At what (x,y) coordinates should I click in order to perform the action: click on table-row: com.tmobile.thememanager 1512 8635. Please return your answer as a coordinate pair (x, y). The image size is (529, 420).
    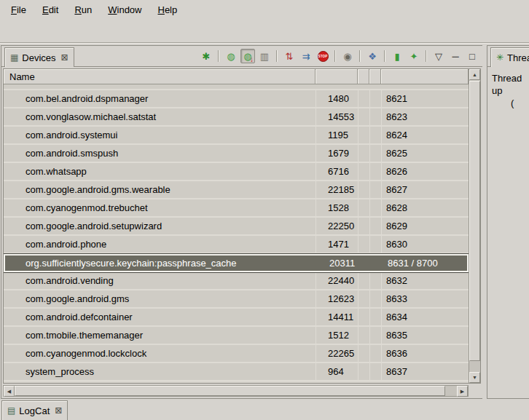
    Looking at the image, I should click on (236, 336).